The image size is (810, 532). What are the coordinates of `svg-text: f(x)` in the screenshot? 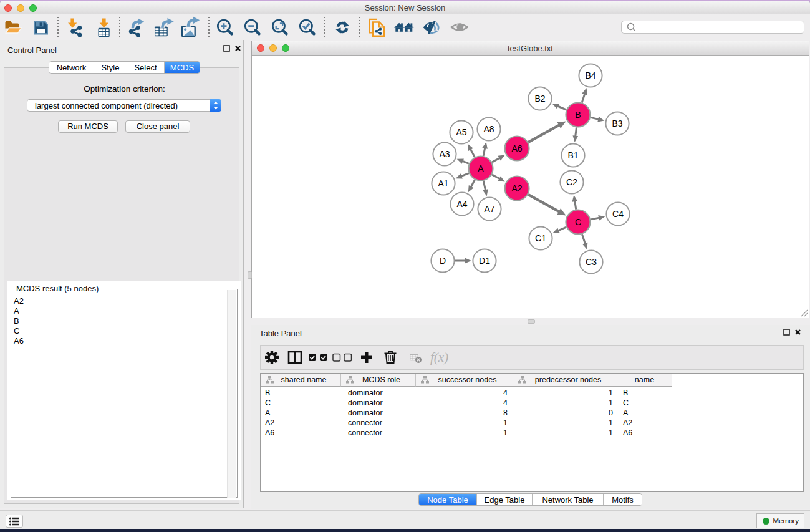 It's located at (439, 357).